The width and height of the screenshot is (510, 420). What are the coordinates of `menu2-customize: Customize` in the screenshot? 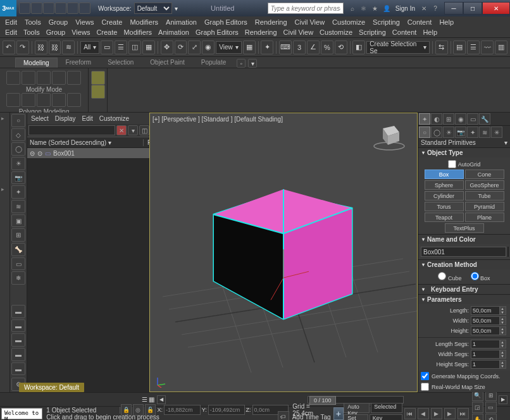 It's located at (336, 32).